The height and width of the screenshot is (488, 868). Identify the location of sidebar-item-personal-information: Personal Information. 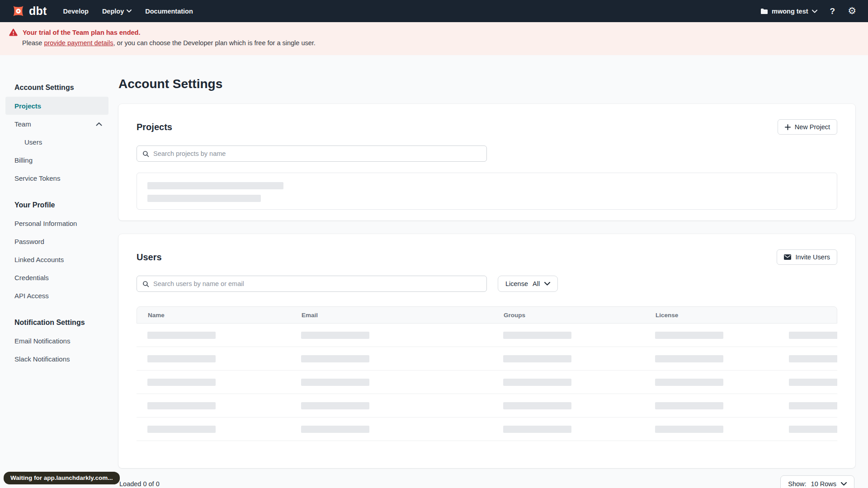
(57, 223).